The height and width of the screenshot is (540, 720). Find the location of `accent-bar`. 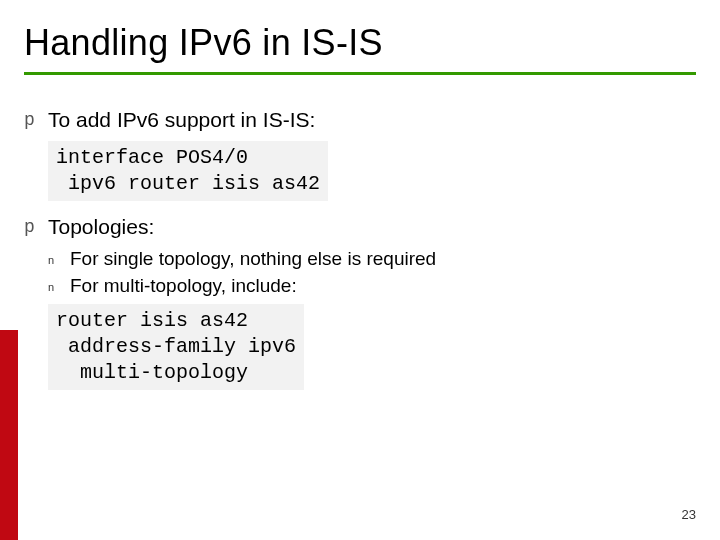

accent-bar is located at coordinates (9, 435).